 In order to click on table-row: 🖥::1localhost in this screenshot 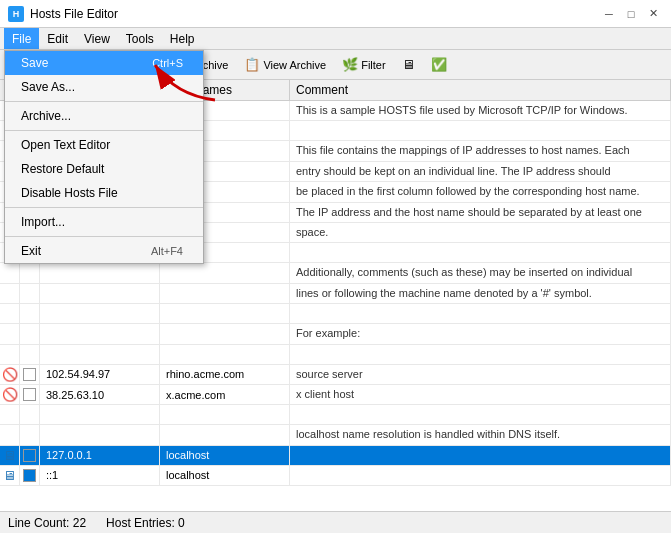, I will do `click(336, 476)`.